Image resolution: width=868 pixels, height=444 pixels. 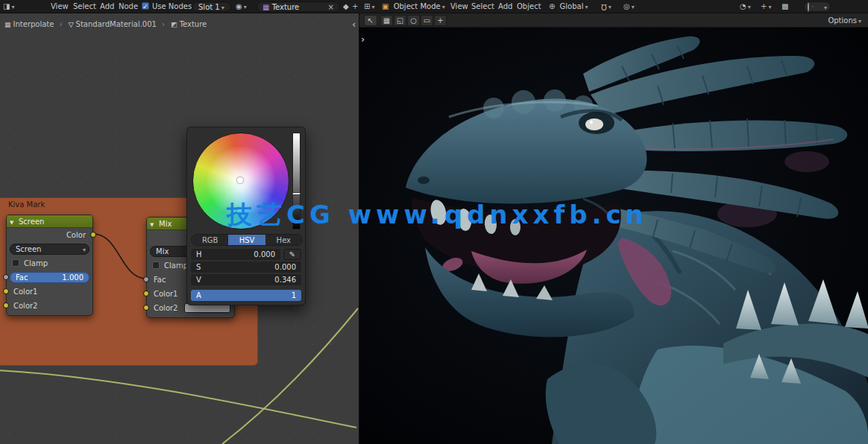 I want to click on proportional-edit-button, so click(x=629, y=7).